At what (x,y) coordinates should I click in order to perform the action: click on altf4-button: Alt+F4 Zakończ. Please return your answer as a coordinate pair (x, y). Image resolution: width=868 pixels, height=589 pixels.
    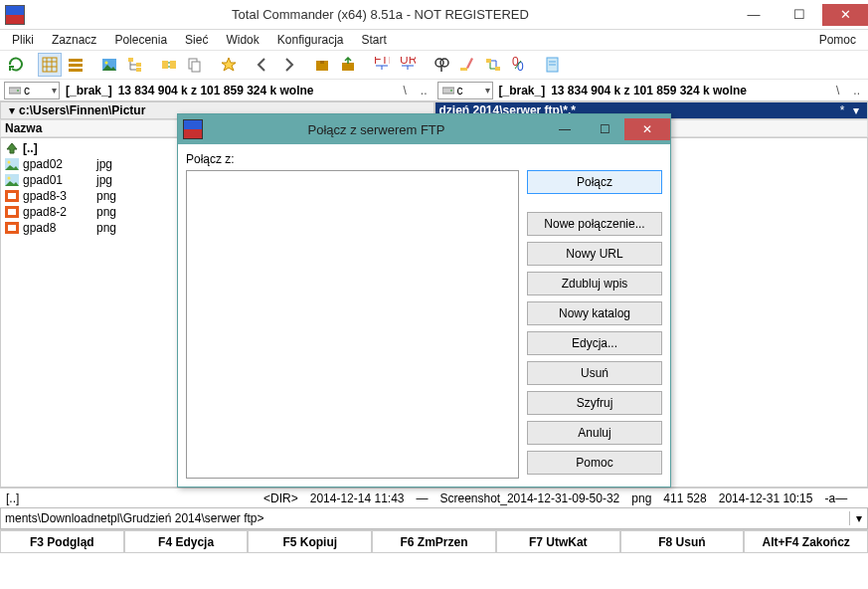
    Looking at the image, I should click on (805, 541).